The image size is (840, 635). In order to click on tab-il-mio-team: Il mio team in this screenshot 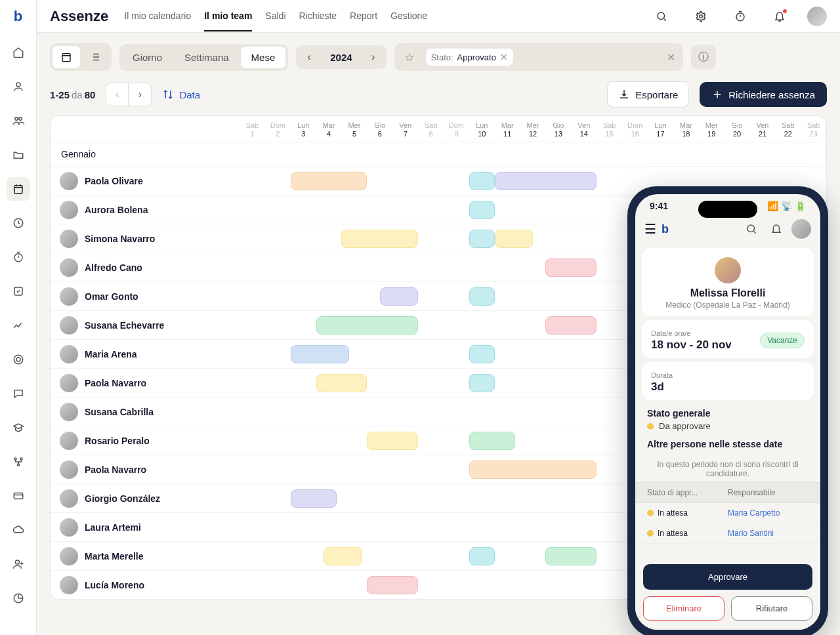, I will do `click(228, 16)`.